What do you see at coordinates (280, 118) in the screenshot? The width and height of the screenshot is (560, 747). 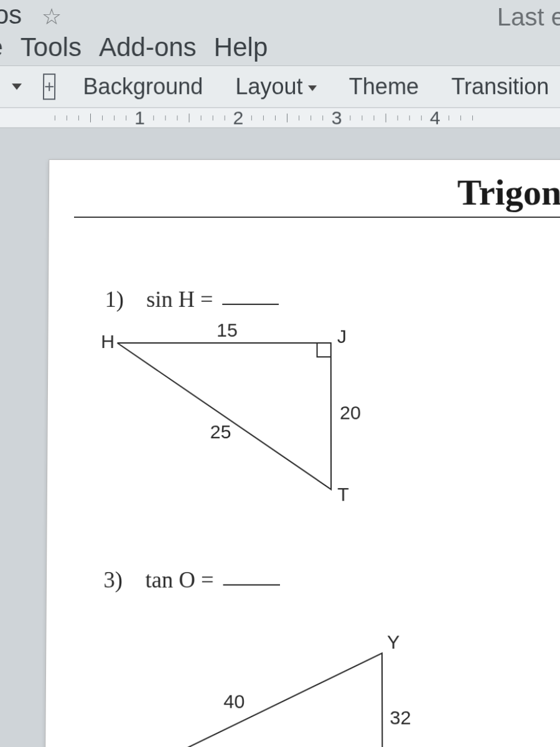 I see `ruler: 1 2 3 4` at bounding box center [280, 118].